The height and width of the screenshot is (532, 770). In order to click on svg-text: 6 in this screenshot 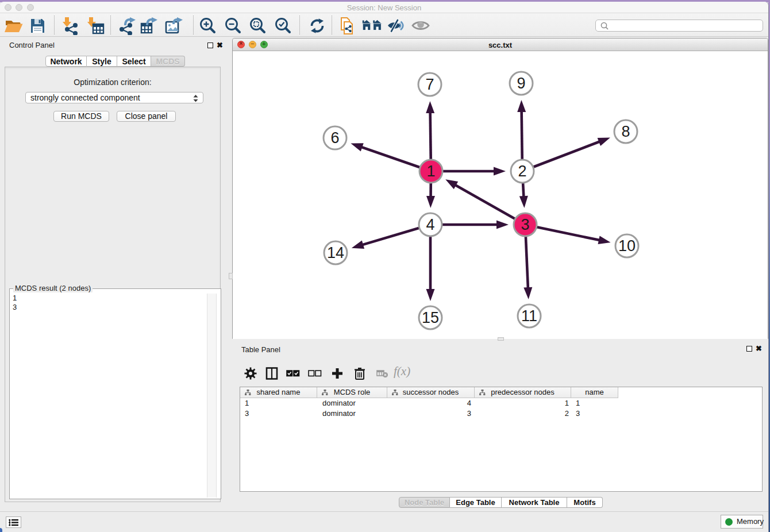, I will do `click(334, 138)`.